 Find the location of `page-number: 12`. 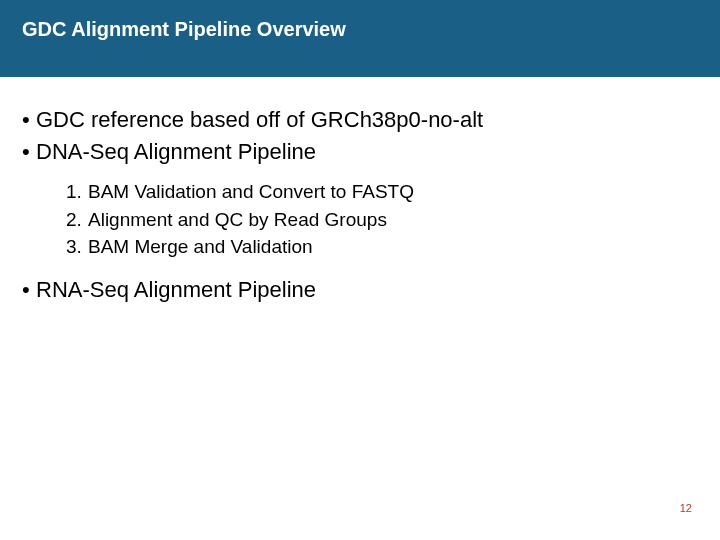

page-number: 12 is located at coordinates (686, 508).